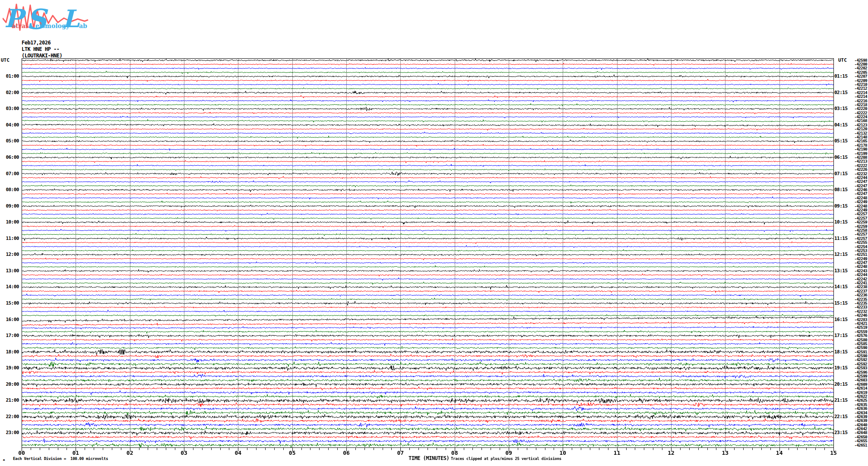  Describe the element at coordinates (429, 458) in the screenshot. I see `x-axis-title: TIME (MINUTES)` at that location.